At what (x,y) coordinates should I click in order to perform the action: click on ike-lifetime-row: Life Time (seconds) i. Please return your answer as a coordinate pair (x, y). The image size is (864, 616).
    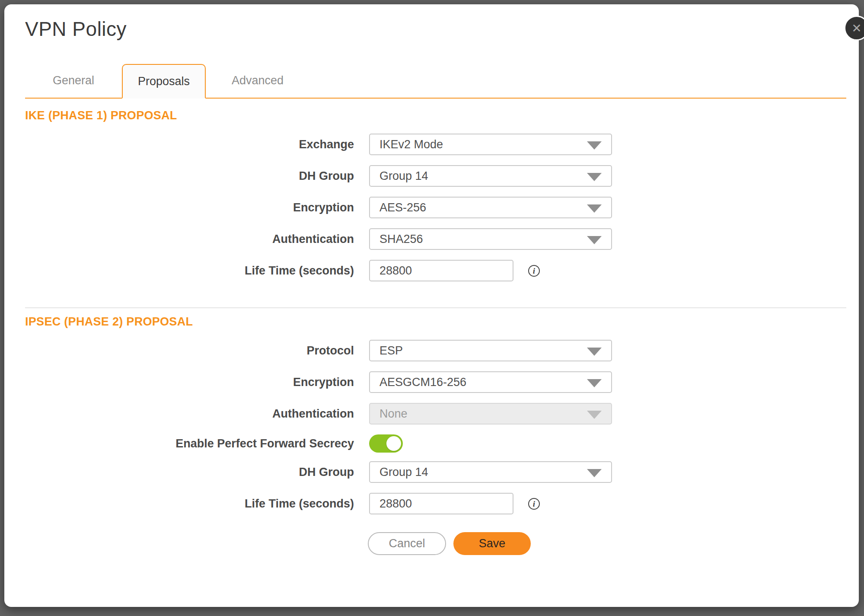
    Looking at the image, I should click on (436, 271).